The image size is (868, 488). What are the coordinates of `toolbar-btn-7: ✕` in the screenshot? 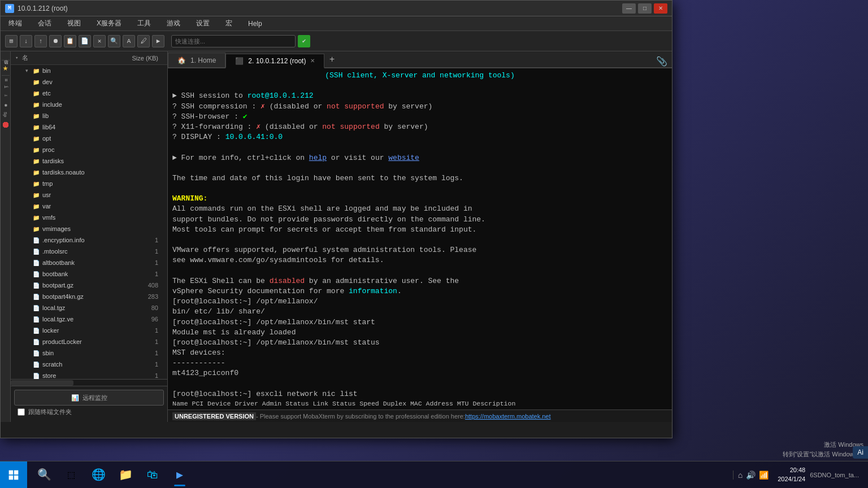 It's located at (99, 41).